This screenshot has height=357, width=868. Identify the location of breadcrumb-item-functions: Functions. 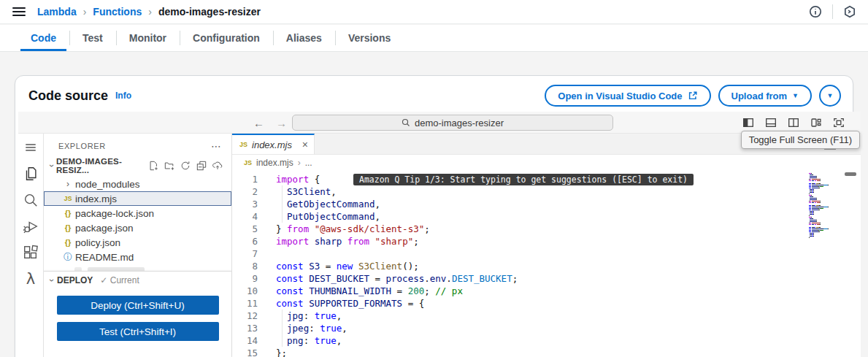
(117, 12).